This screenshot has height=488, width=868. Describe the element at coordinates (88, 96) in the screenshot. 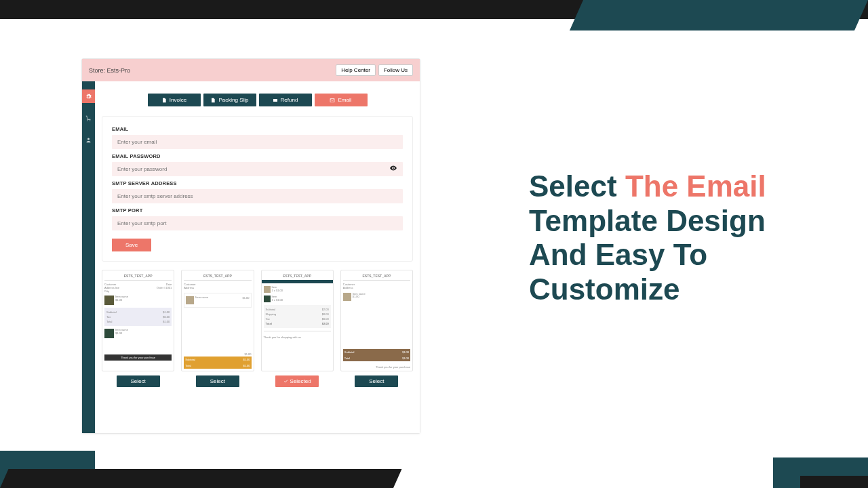

I see `sidebar-item-settings` at that location.